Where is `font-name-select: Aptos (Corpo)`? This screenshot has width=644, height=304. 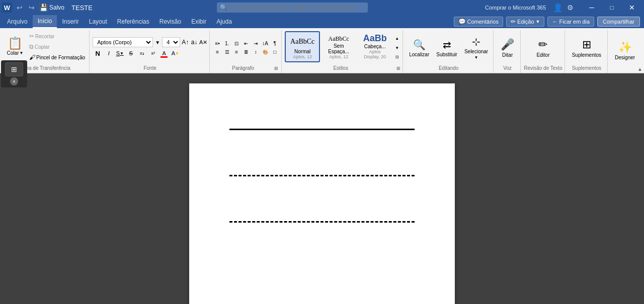 font-name-select: Aptos (Corpo) is located at coordinates (123, 42).